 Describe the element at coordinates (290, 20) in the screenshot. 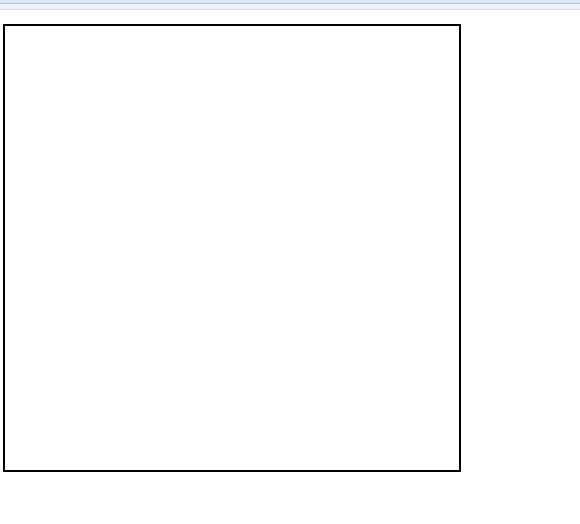

I see `content-area` at that location.